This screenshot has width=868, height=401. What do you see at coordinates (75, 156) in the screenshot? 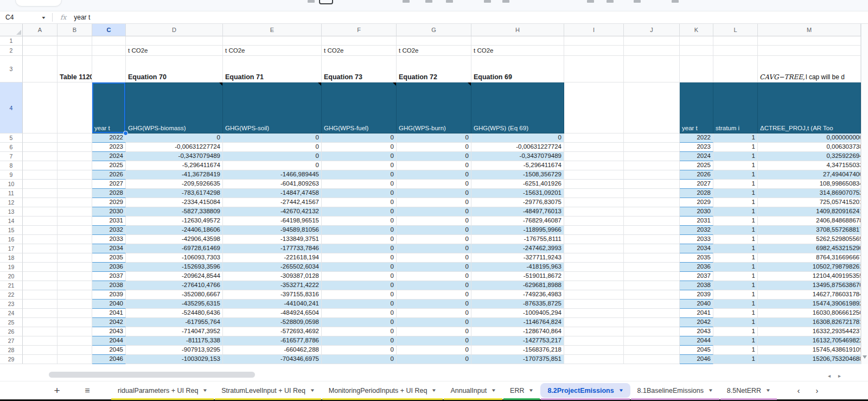
I see `cell-B7` at bounding box center [75, 156].